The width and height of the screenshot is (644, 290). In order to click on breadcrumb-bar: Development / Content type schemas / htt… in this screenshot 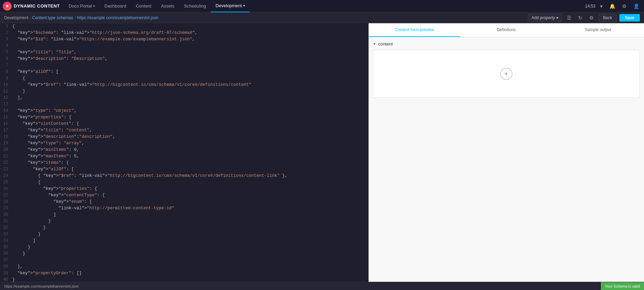, I will do `click(322, 18)`.